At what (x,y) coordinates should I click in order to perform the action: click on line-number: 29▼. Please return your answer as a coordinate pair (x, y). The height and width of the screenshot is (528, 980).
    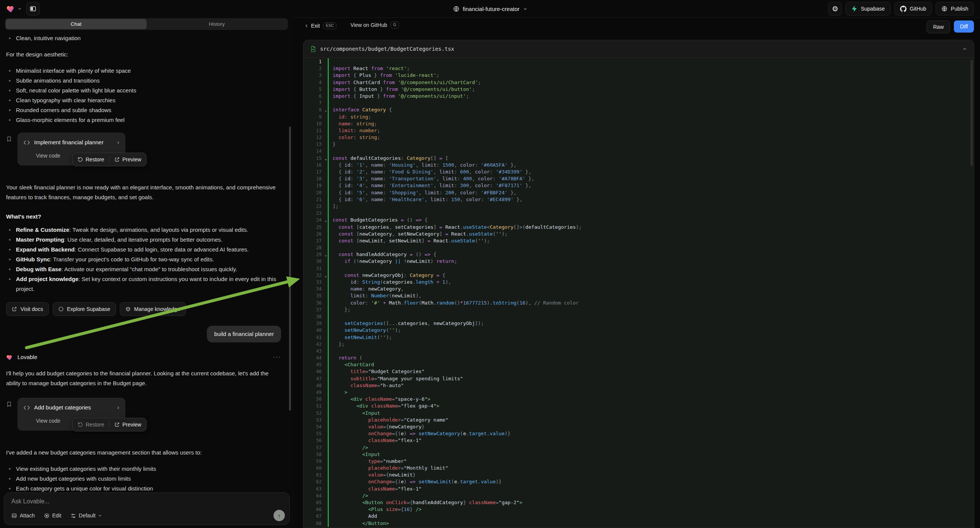
    Looking at the image, I should click on (316, 254).